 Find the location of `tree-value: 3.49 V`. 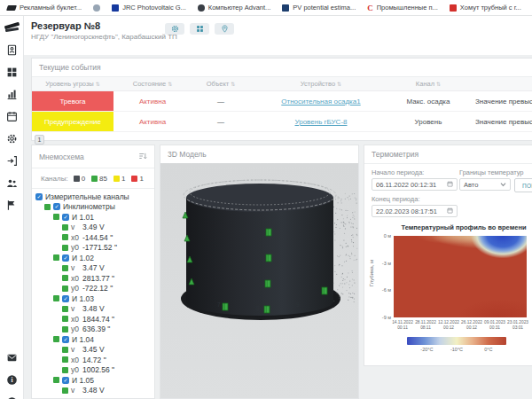

tree-value: 3.49 V is located at coordinates (94, 227).